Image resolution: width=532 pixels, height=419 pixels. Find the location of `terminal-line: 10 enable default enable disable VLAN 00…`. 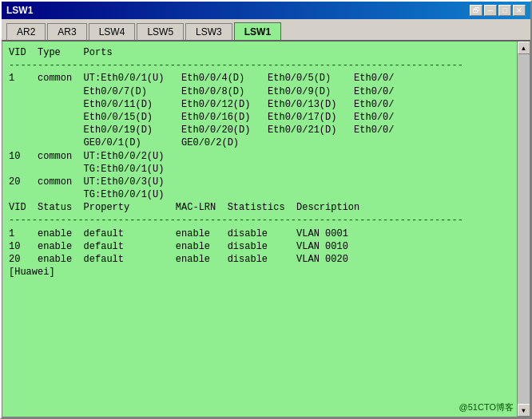

terminal-line: 10 enable default enable disable VLAN 00… is located at coordinates (261, 247).